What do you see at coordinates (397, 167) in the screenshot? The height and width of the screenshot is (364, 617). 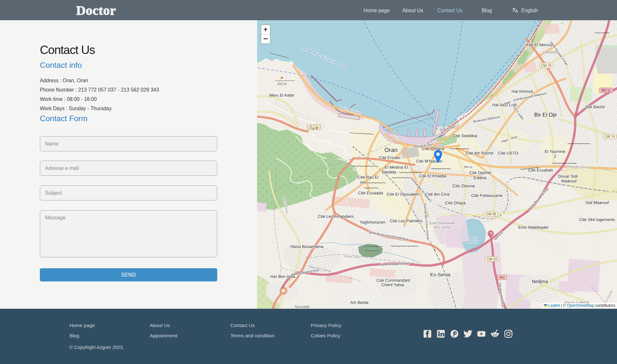 I see `svg-text: El Medina El` at bounding box center [397, 167].